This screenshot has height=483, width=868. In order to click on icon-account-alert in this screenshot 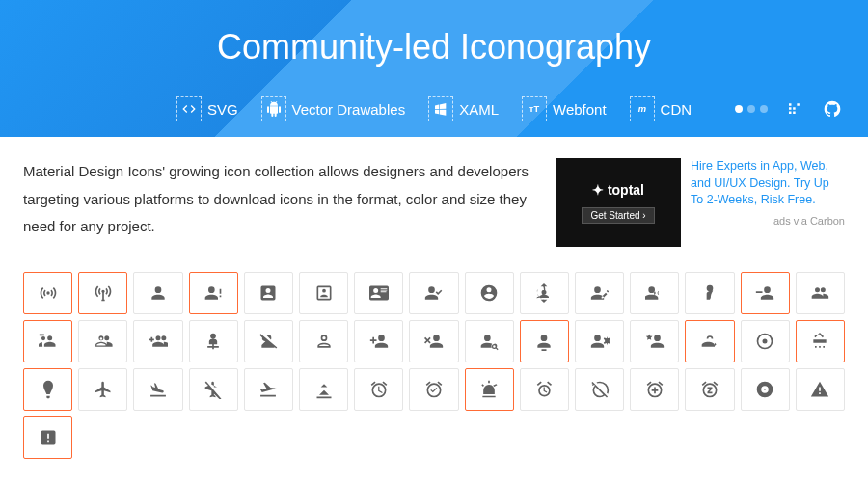, I will do `click(214, 293)`.